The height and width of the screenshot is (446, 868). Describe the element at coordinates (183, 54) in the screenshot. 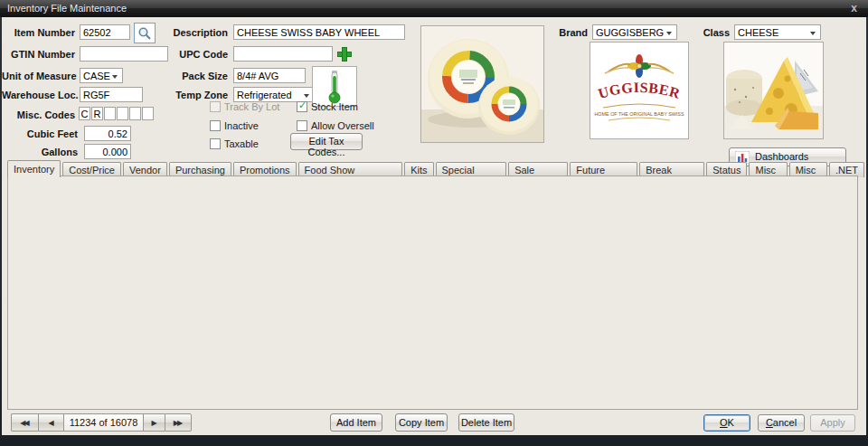

I see `upc-label: UPC Code` at that location.